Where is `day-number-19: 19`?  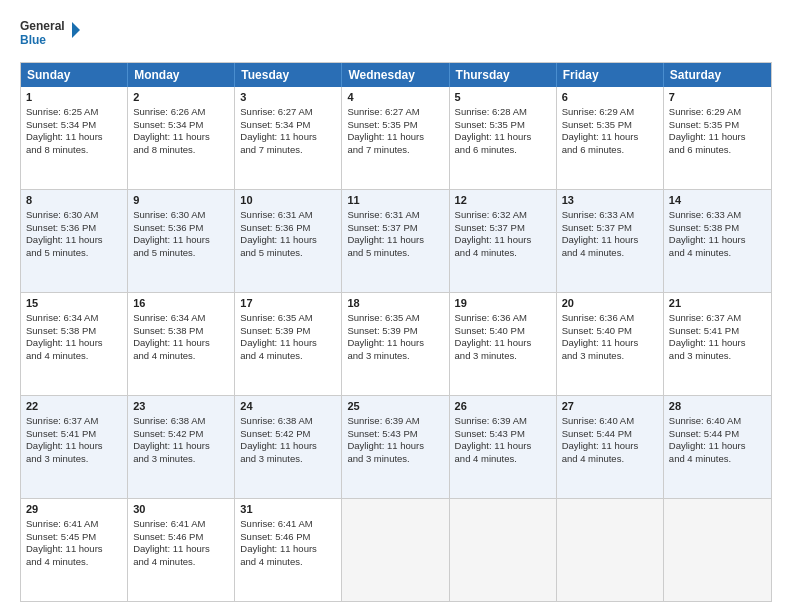
day-number-19: 19 is located at coordinates (503, 304).